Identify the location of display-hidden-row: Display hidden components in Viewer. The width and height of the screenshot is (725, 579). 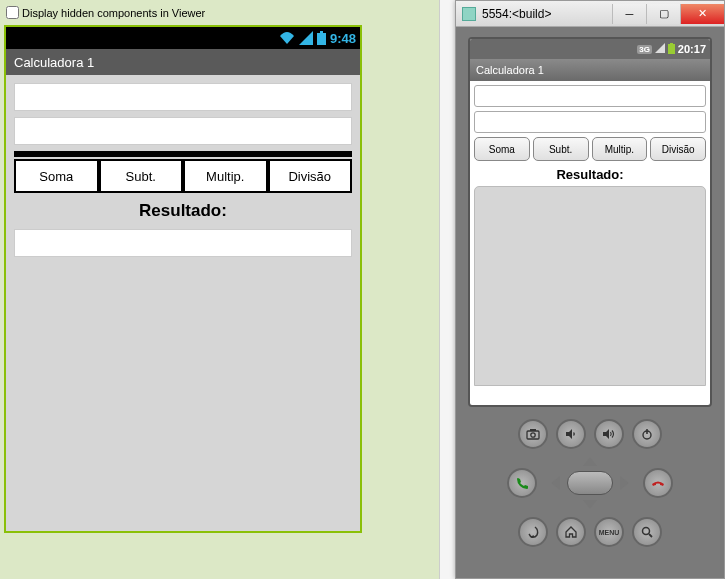
(220, 12).